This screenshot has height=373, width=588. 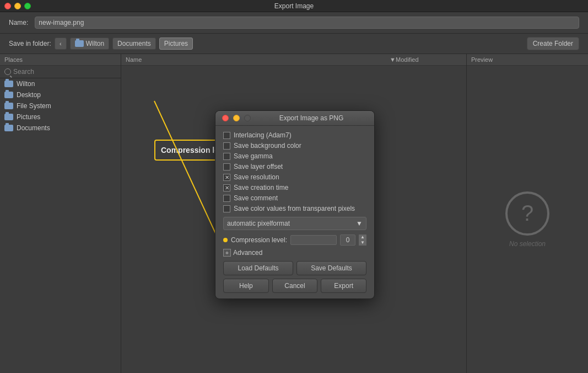 What do you see at coordinates (307, 23) in the screenshot?
I see `name-input` at bounding box center [307, 23].